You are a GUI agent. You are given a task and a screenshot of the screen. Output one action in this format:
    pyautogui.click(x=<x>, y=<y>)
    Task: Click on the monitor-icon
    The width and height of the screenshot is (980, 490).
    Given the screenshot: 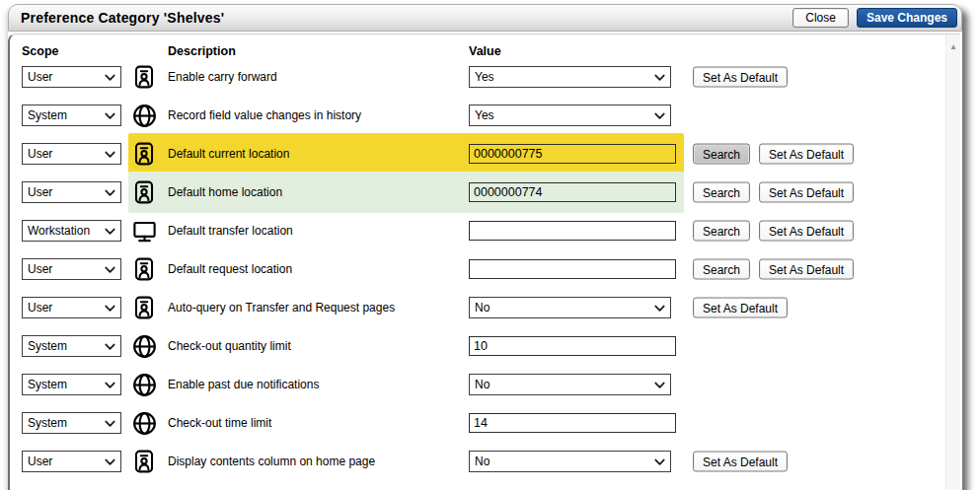 What is the action you would take?
    pyautogui.click(x=144, y=231)
    